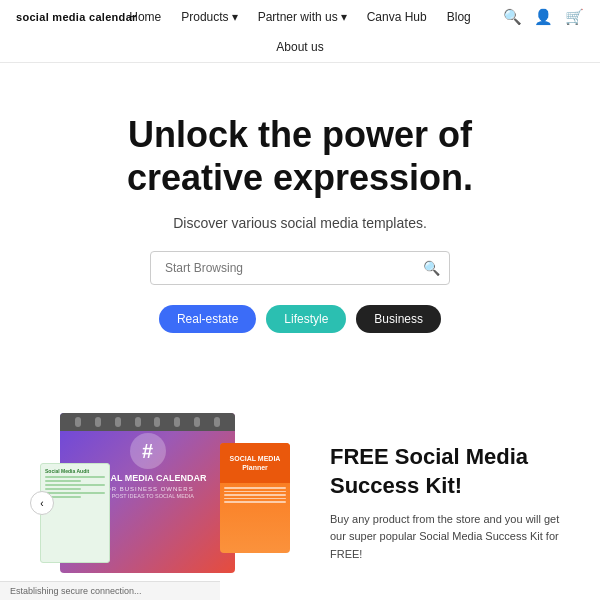 Image resolution: width=600 pixels, height=600 pixels. What do you see at coordinates (300, 223) in the screenshot?
I see `hero-subtitle: Discover various social media templates.` at bounding box center [300, 223].